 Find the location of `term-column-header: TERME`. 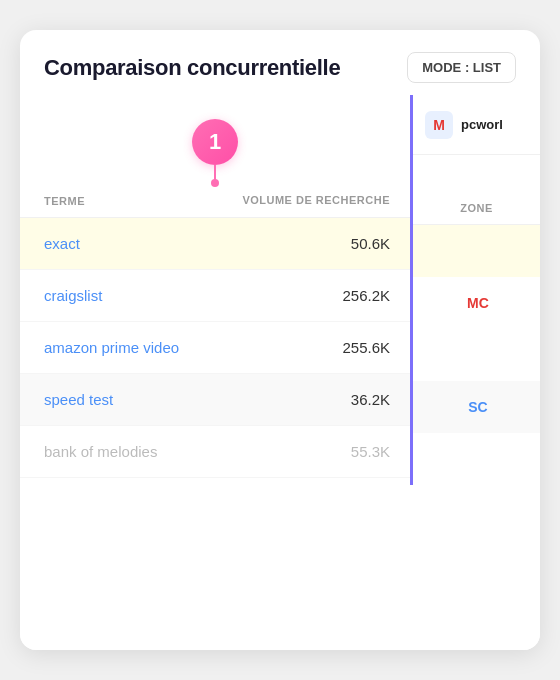

term-column-header: TERME is located at coordinates (125, 201).